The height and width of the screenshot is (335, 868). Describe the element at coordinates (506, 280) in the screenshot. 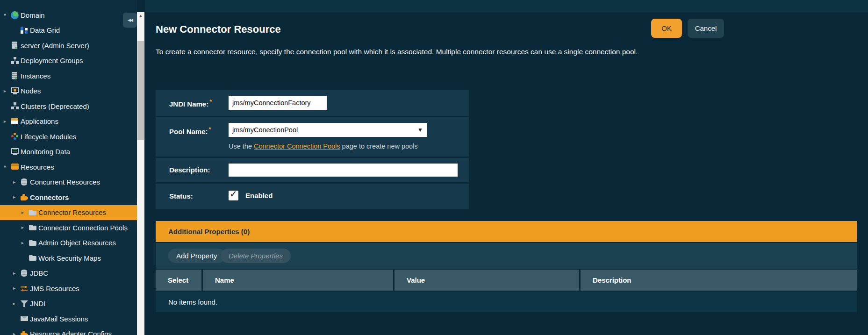

I see `properties-table-header: SelectNameValueDescription` at that location.